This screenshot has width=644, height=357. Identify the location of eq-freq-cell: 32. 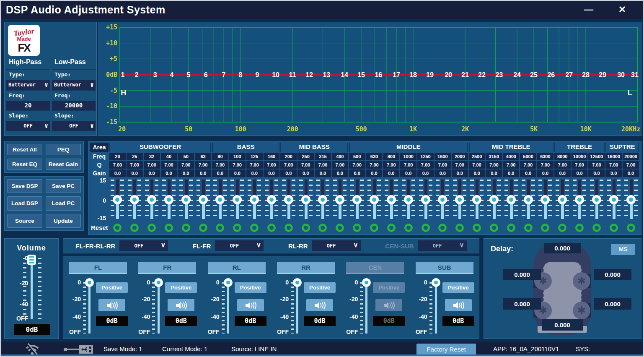
(152, 156).